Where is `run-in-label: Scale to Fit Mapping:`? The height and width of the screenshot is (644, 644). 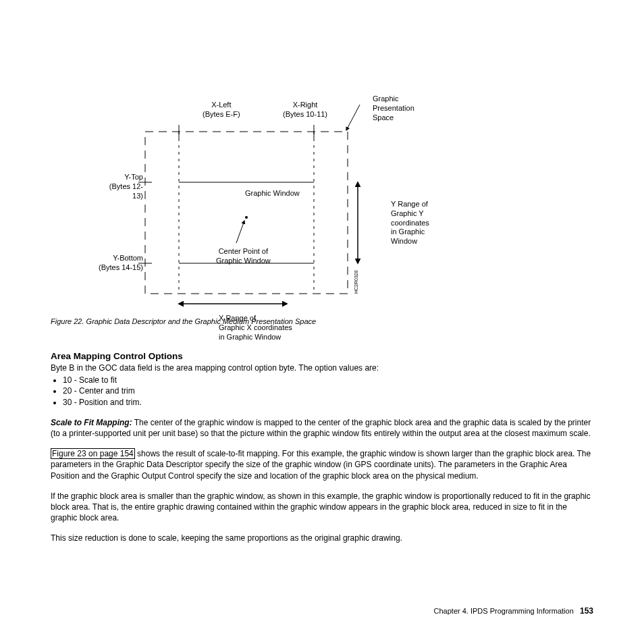
run-in-label: Scale to Fit Mapping: is located at coordinates (92, 423).